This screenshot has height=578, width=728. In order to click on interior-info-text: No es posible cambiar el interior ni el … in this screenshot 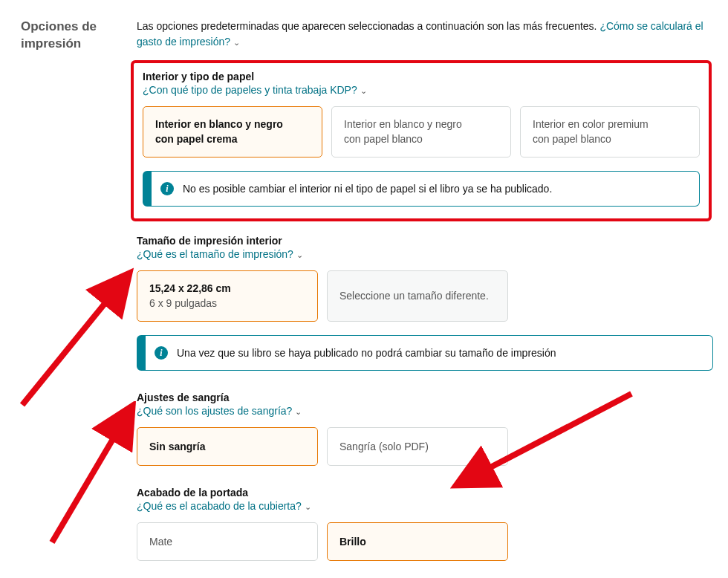, I will do `click(367, 189)`.